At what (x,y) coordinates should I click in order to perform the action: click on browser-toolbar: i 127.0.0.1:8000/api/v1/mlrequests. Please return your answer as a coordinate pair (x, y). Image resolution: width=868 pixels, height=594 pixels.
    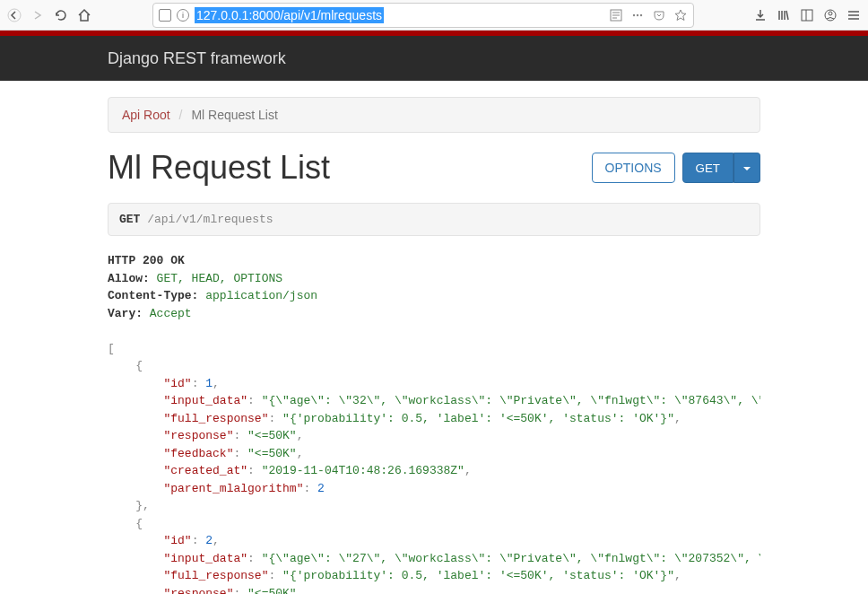
    Looking at the image, I should click on (434, 15).